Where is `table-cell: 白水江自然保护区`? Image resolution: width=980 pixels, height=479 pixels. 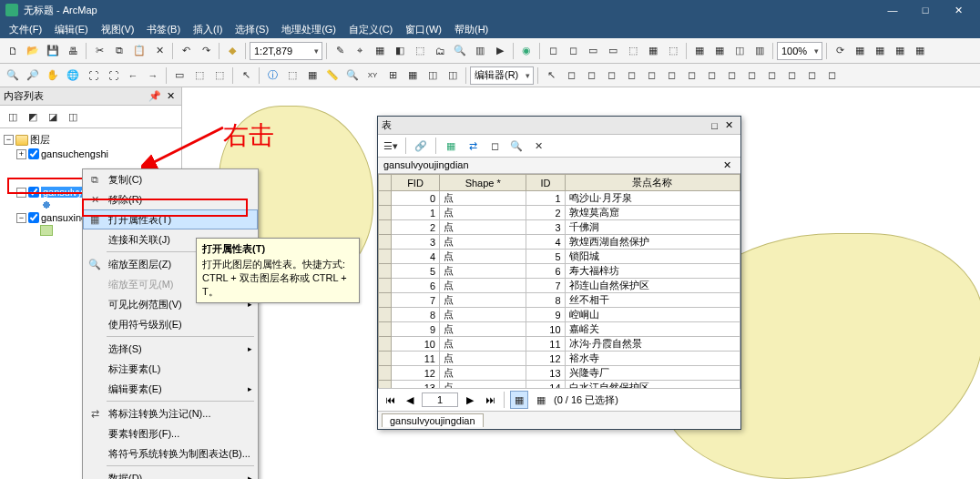
table-cell: 白水江自然保护区 is located at coordinates (652, 384).